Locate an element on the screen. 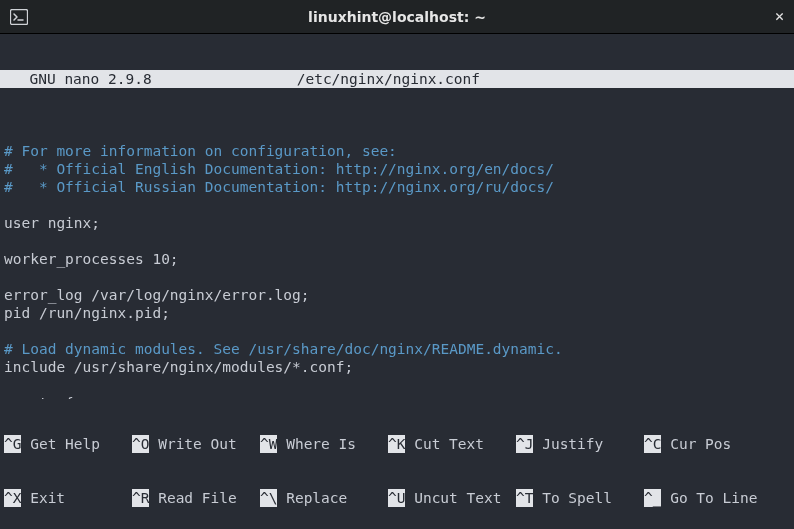  shortcut-item: ^UUncut Text is located at coordinates (452, 498).